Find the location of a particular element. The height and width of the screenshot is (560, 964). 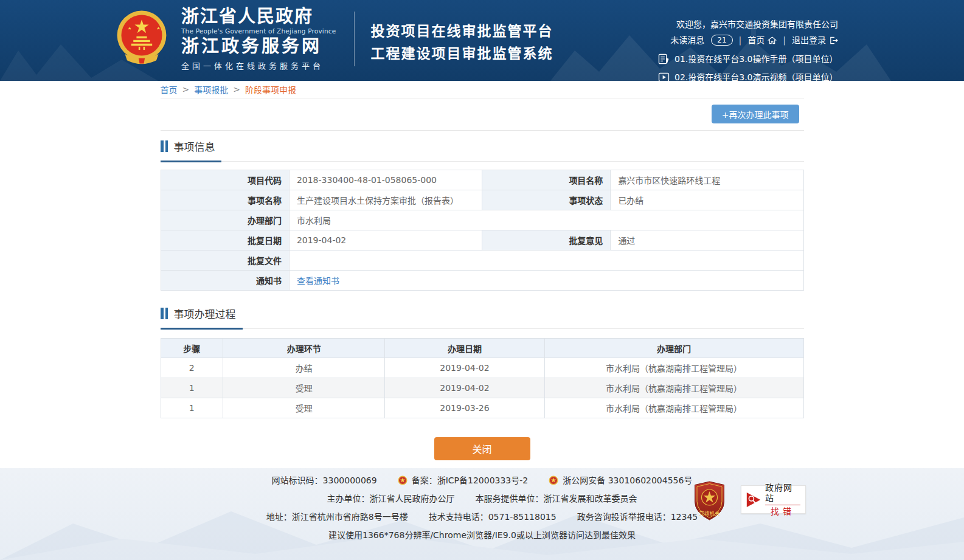

tech-support-phone: 技术支持电话：0571-85118015 is located at coordinates (493, 517).